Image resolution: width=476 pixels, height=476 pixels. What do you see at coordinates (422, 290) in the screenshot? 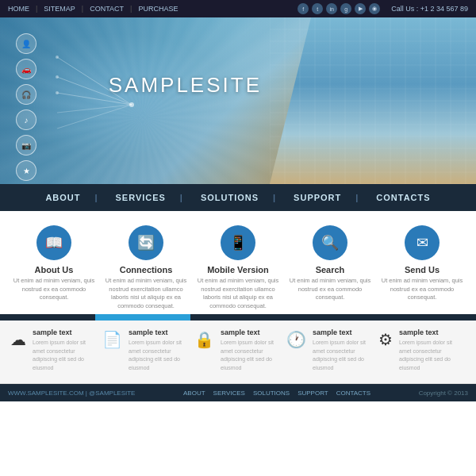
I see `send-desc: Ut enim ad minim veniam, quis nostrud ex…` at bounding box center [422, 290].